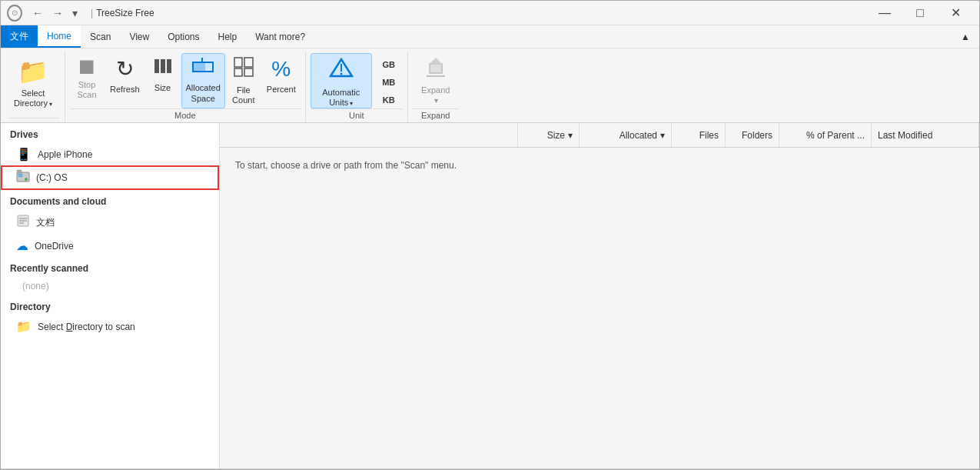  What do you see at coordinates (125, 69) in the screenshot?
I see `refresh-icon: ↻` at bounding box center [125, 69].